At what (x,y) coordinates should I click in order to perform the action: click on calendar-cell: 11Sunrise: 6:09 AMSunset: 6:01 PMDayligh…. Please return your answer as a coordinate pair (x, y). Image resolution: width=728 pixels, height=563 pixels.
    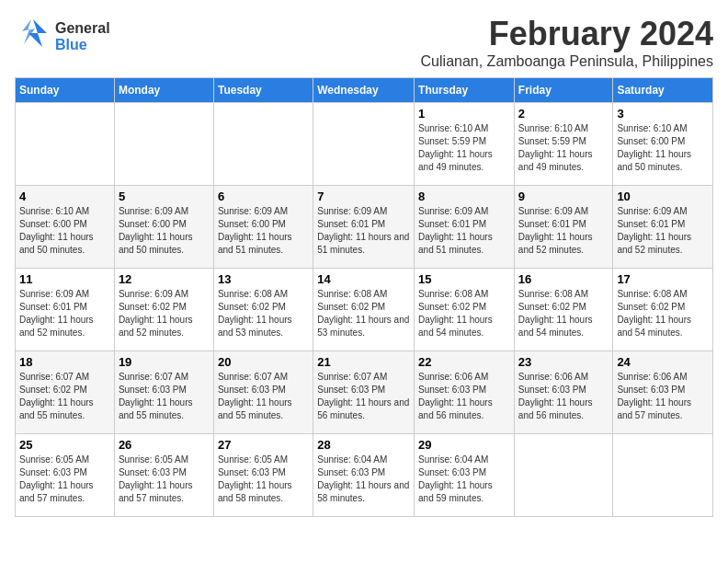
    Looking at the image, I should click on (65, 310).